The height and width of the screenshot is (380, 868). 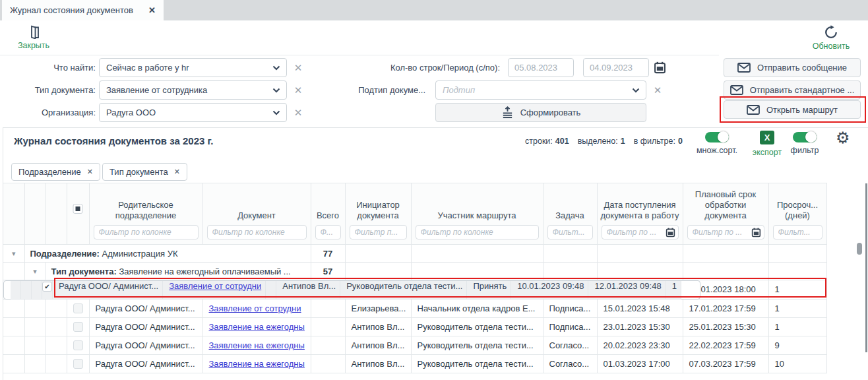 I want to click on column-initiator: Инициатор документа Фильтр п..., so click(x=378, y=214).